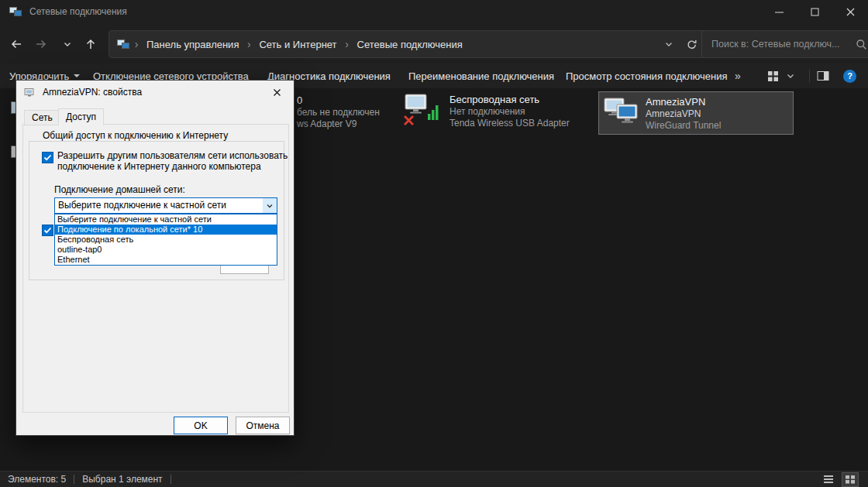 Image resolution: width=868 pixels, height=487 pixels. Describe the element at coordinates (684, 115) in the screenshot. I see `connection-status: AmneziaVPN` at that location.